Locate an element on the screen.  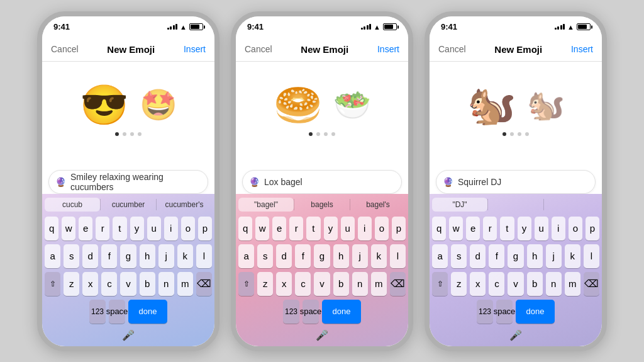
key-x: x is located at coordinates (284, 284).